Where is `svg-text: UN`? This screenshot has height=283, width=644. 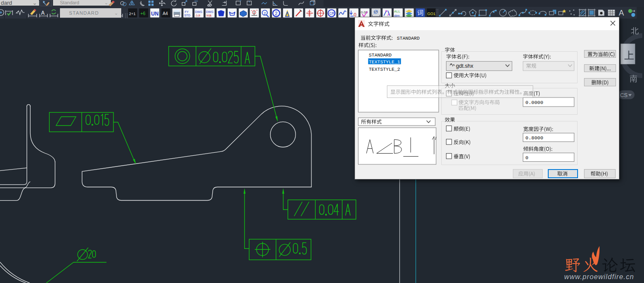
svg-text: UN is located at coordinates (154, 14).